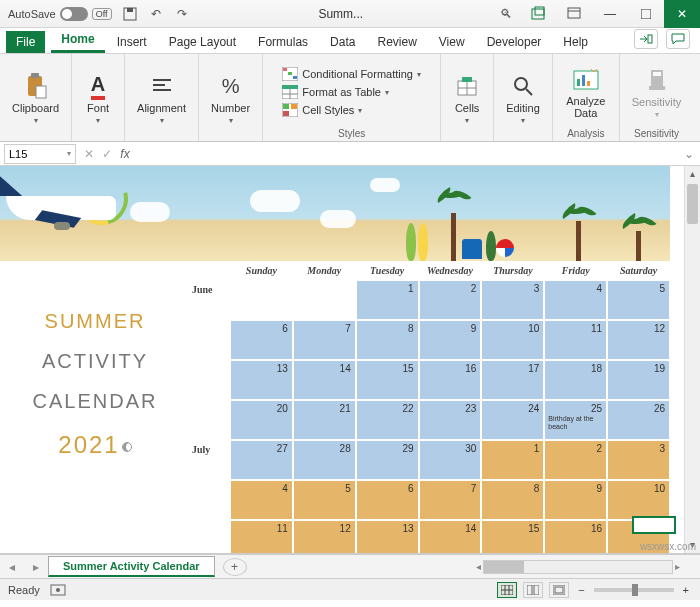 The image size is (700, 607). I want to click on day-cell: 23, so click(450, 420).